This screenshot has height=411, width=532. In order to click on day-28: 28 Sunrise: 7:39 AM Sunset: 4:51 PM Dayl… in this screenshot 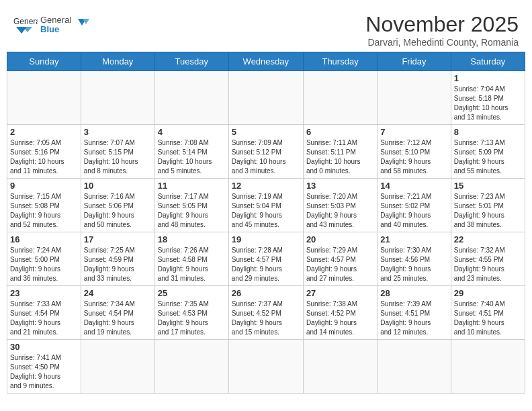, I will do `click(414, 313)`.